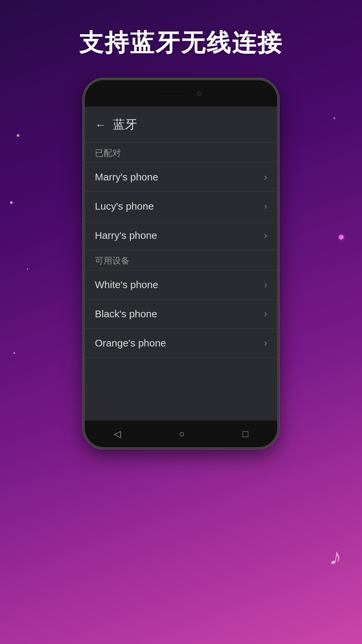 The height and width of the screenshot is (644, 362). Describe the element at coordinates (127, 285) in the screenshot. I see `device-name-whites-phone: White's phone` at that location.